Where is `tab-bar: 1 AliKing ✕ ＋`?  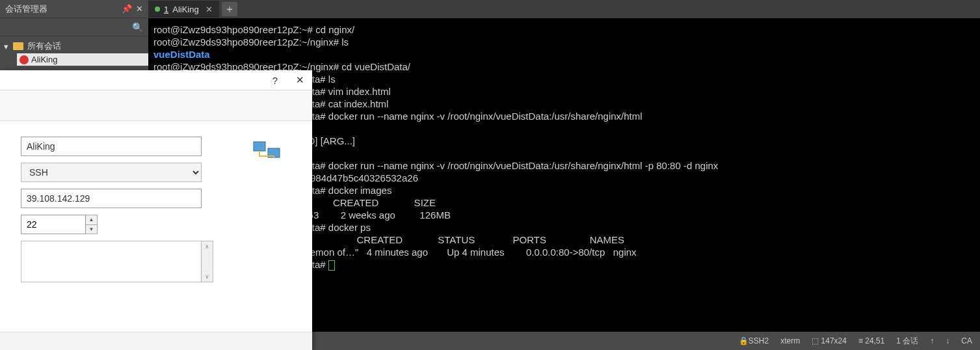 tab-bar: 1 AliKing ✕ ＋ is located at coordinates (564, 9).